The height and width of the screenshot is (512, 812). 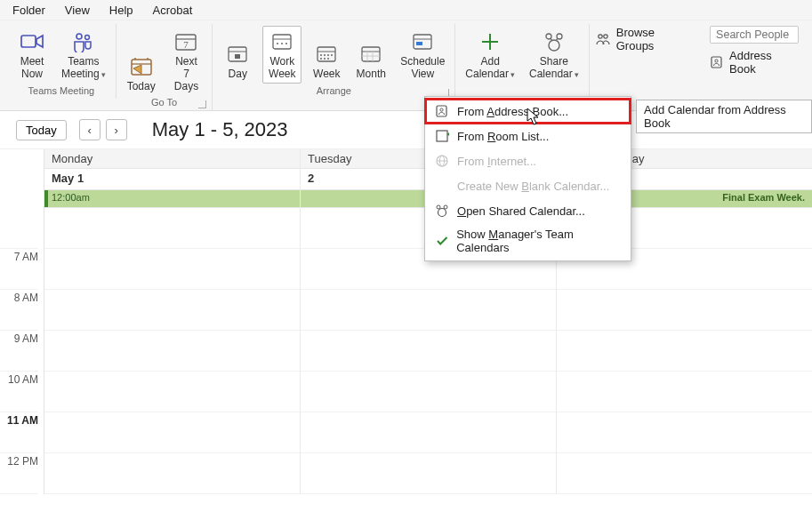 What do you see at coordinates (528, 186) in the screenshot?
I see `dropdown-create-blank: Create New Blank Calendar...` at bounding box center [528, 186].